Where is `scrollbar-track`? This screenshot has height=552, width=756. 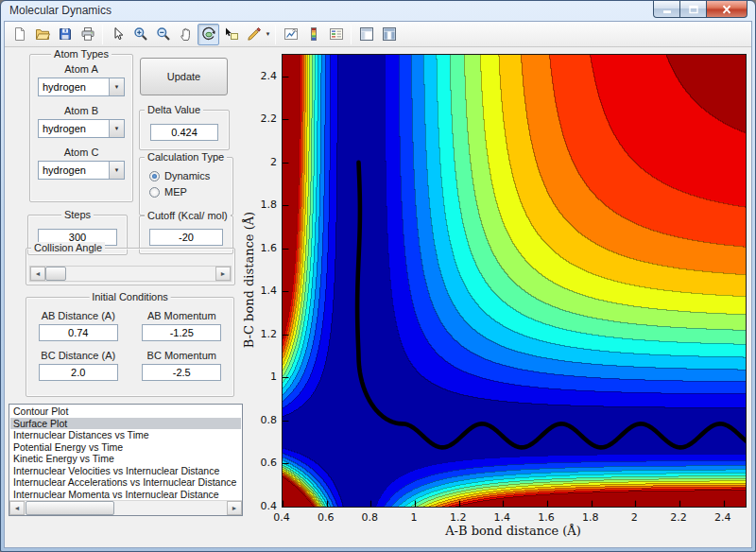
scrollbar-track is located at coordinates (126, 509).